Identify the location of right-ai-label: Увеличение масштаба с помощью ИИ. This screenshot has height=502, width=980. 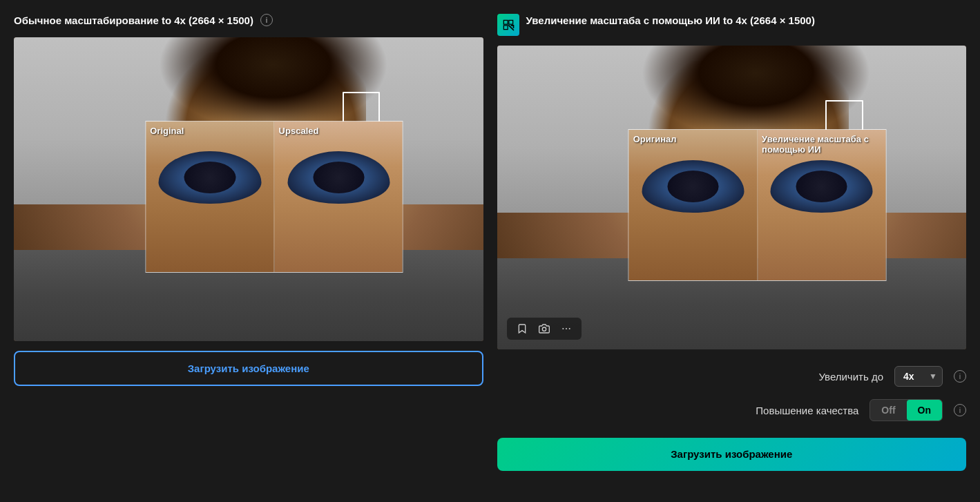
(823, 144).